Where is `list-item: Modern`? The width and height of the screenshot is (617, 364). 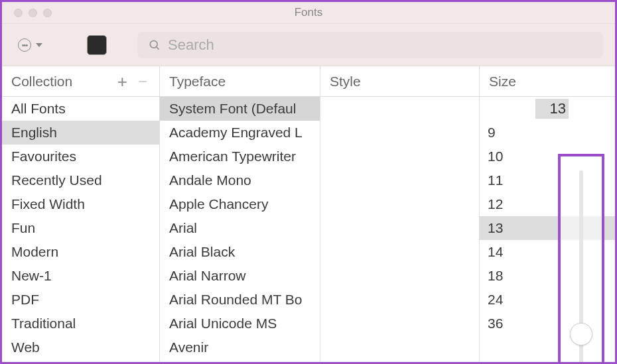 list-item: Modern is located at coordinates (81, 252).